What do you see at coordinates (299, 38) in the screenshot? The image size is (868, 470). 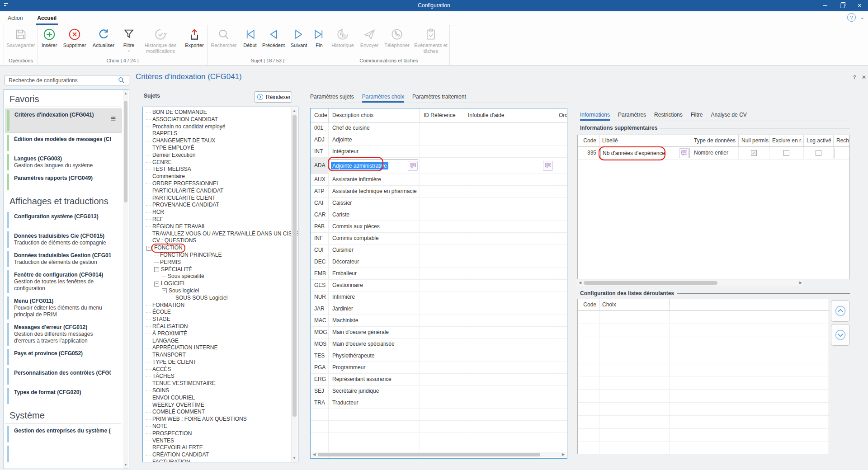 I see `ribbon-button-suivant: Suivant` at bounding box center [299, 38].